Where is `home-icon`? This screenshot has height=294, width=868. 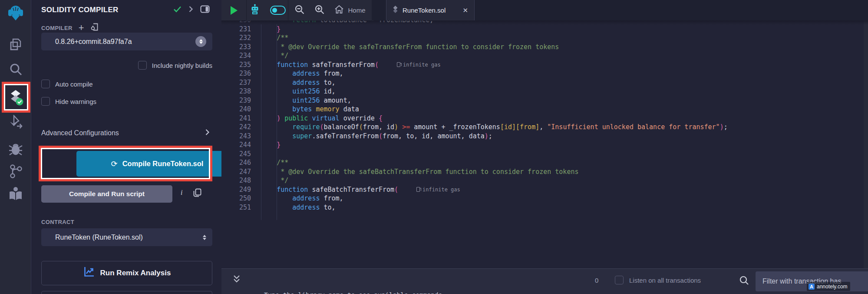
home-icon is located at coordinates (339, 10).